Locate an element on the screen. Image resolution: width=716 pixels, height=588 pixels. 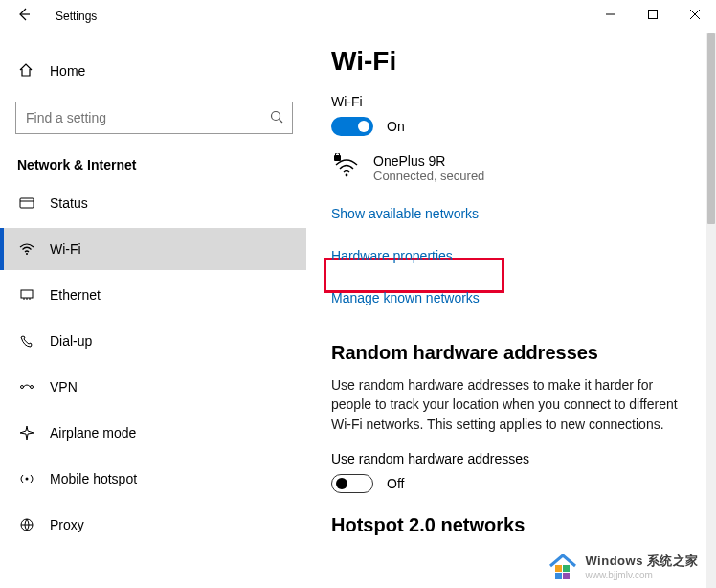
sidebar-item-airplane: Airplane mode is located at coordinates (153, 433).